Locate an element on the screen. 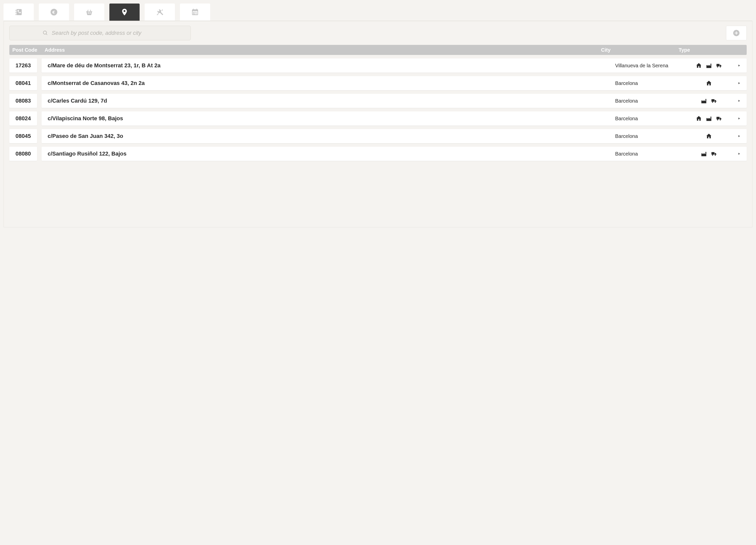 The width and height of the screenshot is (756, 545). tab-billing is located at coordinates (54, 12).